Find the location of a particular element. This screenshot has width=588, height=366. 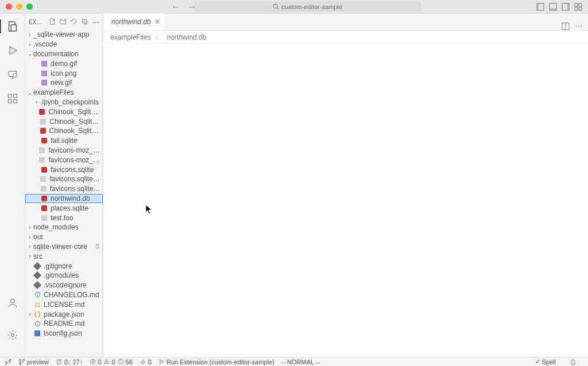

tree-file: favicons.sqlite is located at coordinates (64, 170).